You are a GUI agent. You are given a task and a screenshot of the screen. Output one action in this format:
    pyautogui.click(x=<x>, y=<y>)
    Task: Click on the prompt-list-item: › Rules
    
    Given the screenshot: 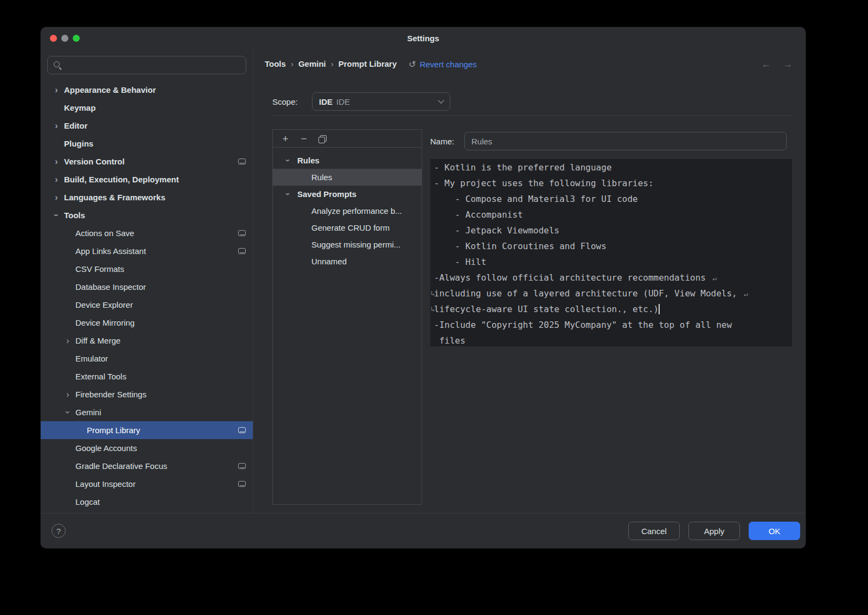 What is the action you would take?
    pyautogui.click(x=347, y=161)
    